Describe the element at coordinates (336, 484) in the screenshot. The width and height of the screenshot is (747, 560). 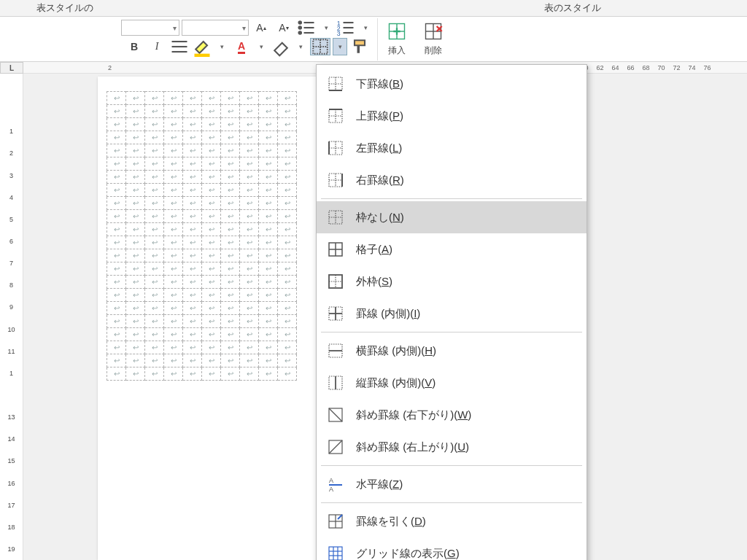
I see `hr-icon: AA` at that location.